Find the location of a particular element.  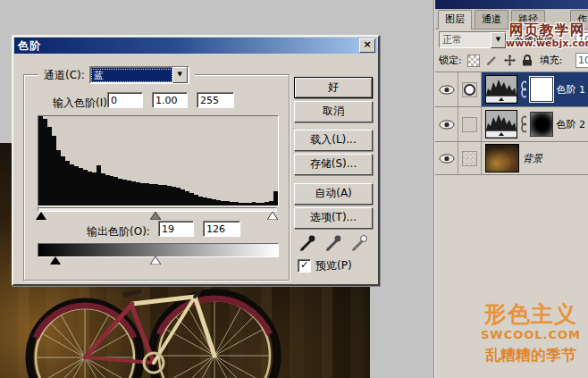

lock-row: 锁定: 填充: 100 is located at coordinates (511, 61).